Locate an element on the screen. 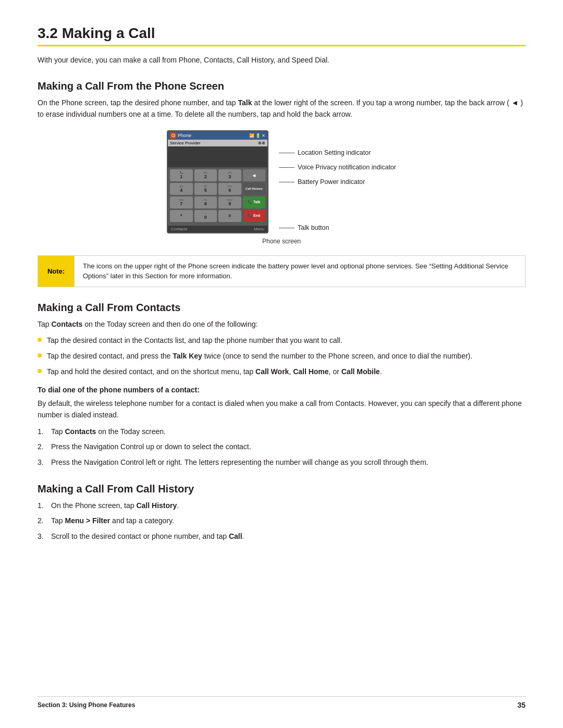  callhistory-step-2-text: Tap Menu > Filter and tap a category. is located at coordinates (113, 521).